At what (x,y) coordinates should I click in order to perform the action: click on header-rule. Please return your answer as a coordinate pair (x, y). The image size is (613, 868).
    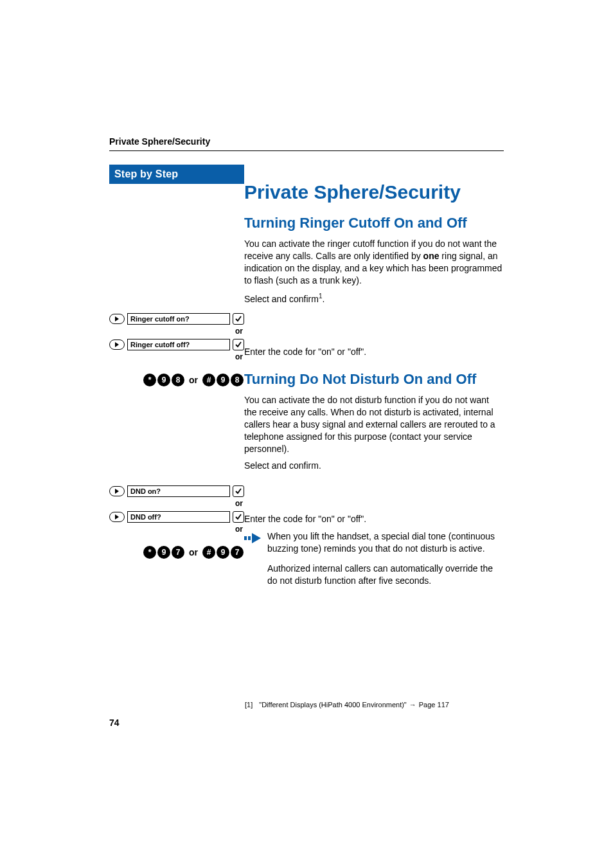
    Looking at the image, I should click on (306, 150).